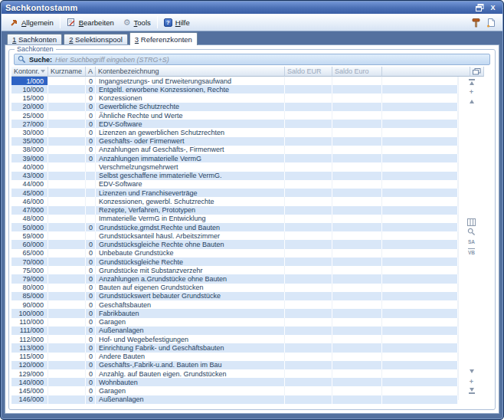  Describe the element at coordinates (234, 331) in the screenshot. I see `table-row: 111/000 0 Außenanlagen` at that location.